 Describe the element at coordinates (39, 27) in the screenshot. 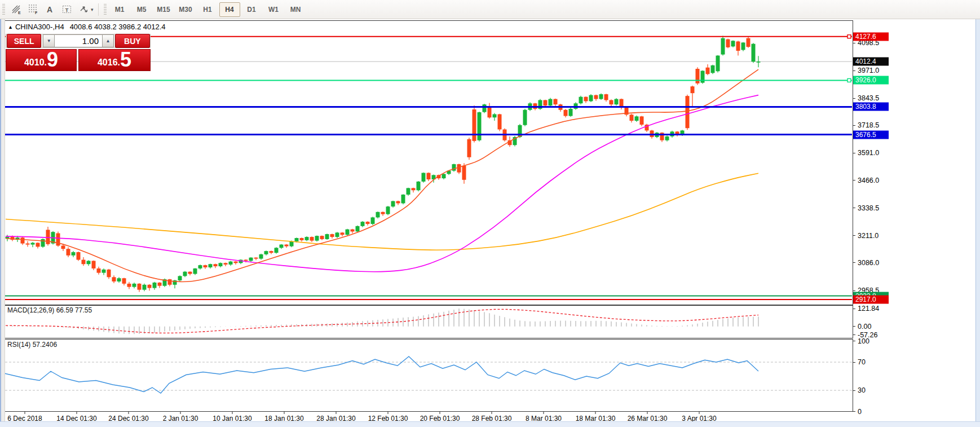

I see `symbol-title: CHINA300-,H4` at that location.